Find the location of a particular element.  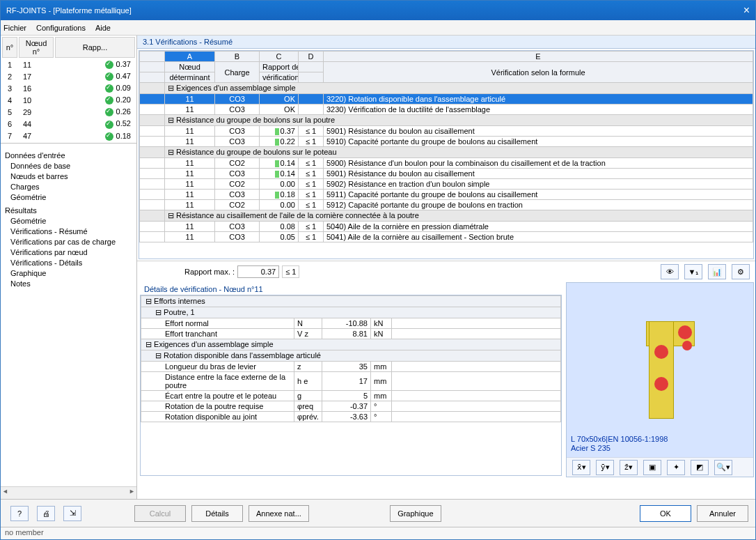

tree-item: Vérifications par nœud is located at coordinates (70, 252).